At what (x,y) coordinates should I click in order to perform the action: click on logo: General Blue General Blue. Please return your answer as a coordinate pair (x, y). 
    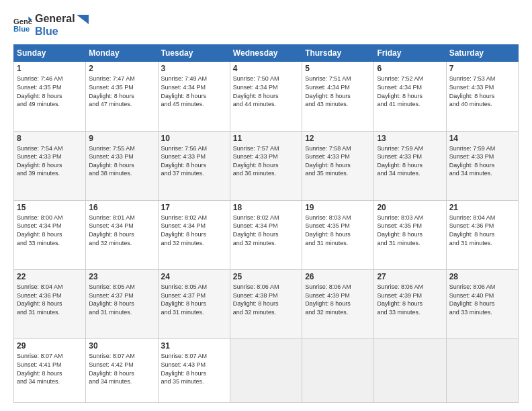
    Looking at the image, I should click on (51, 25).